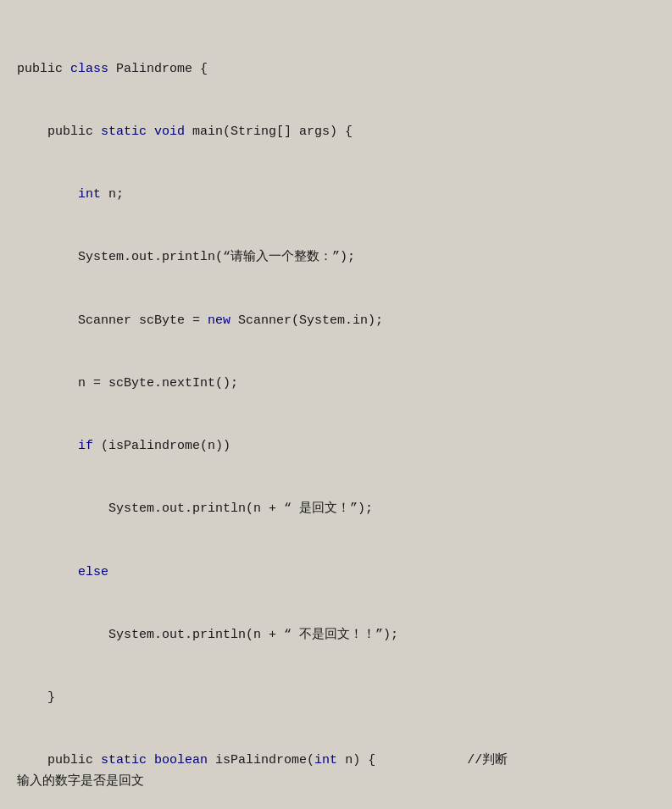  I want to click on code-line-10: System.out.println(n + “ 不是回文！！”);, so click(336, 635).